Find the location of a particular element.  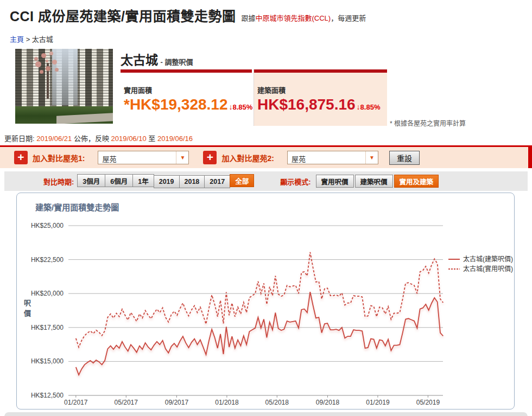

publish-date: 2019/06/21 is located at coordinates (54, 139).